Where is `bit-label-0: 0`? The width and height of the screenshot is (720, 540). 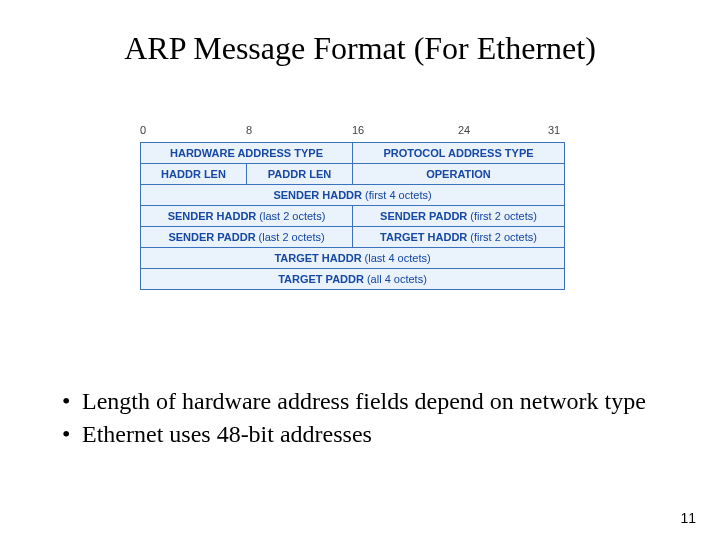 bit-label-0: 0 is located at coordinates (143, 130).